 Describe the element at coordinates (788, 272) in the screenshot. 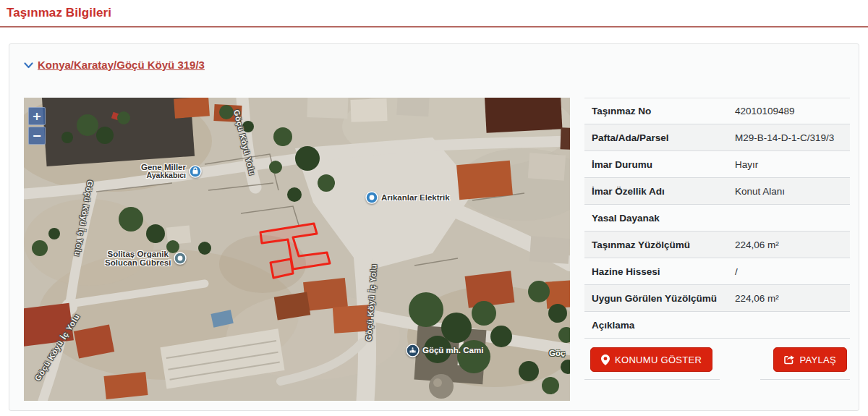

I see `detail-value: /` at that location.